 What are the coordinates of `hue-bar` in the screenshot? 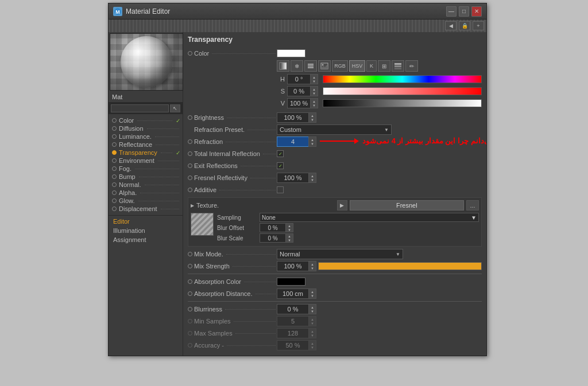 It's located at (402, 79).